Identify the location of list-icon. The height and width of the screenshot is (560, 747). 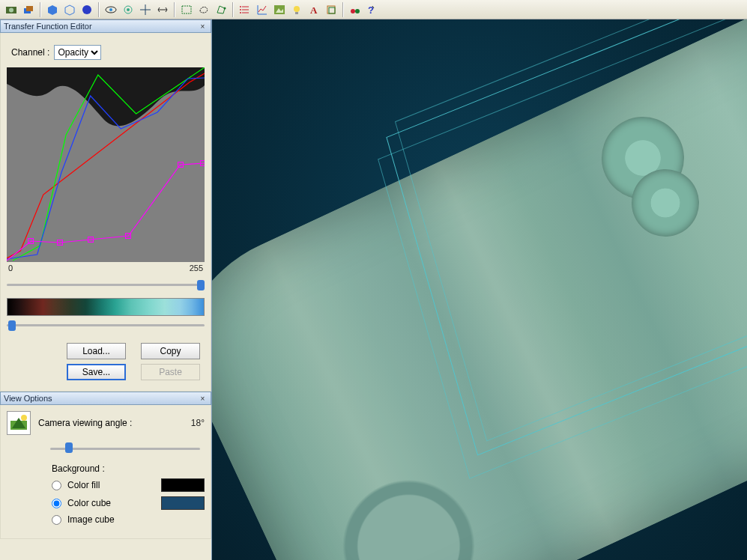
(245, 10).